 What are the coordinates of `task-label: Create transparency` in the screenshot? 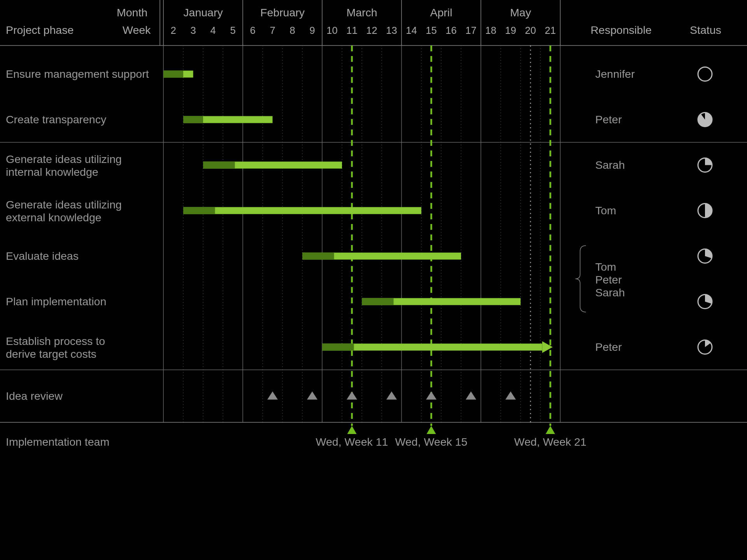 It's located at (56, 119).